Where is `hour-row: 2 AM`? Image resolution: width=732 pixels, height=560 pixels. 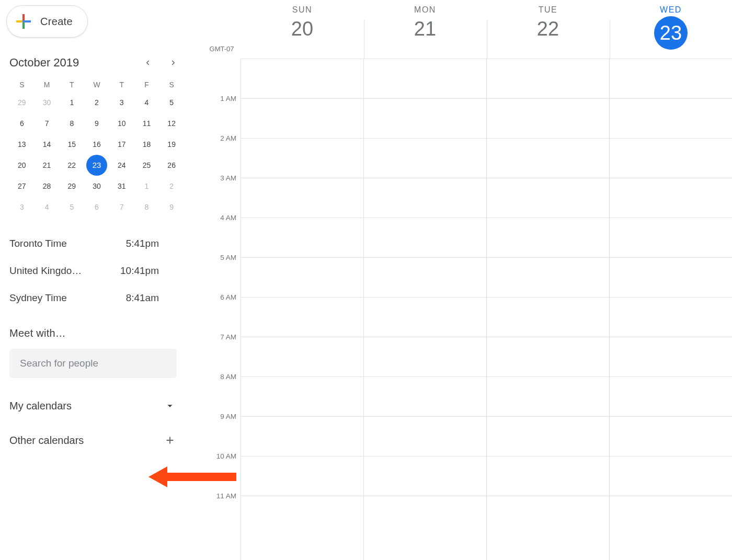 hour-row: 2 AM is located at coordinates (486, 158).